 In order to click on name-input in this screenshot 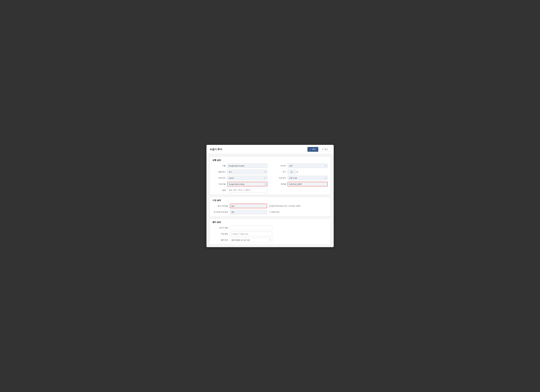, I will do `click(247, 166)`.